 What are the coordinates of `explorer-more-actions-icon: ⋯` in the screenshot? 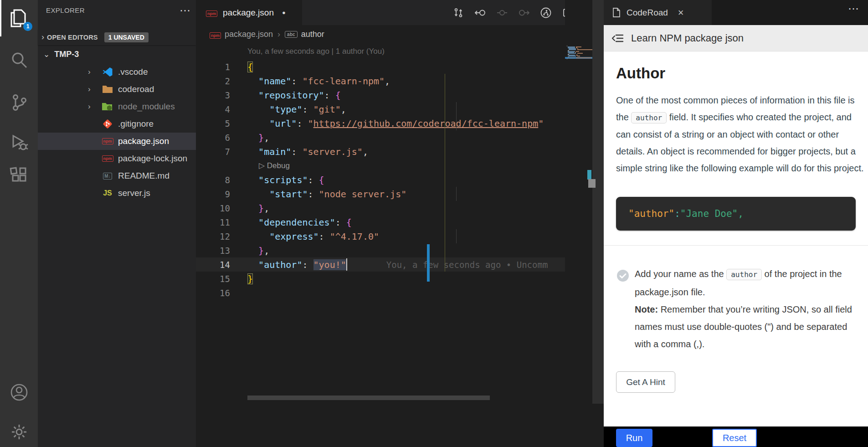 It's located at (185, 10).